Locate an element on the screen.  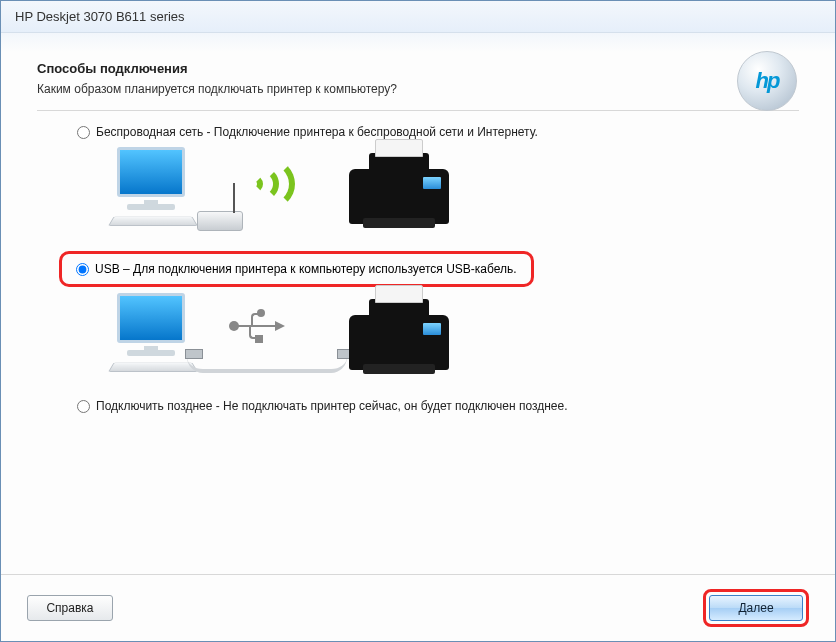
hp-logo-icon: hp is located at coordinates (767, 81).